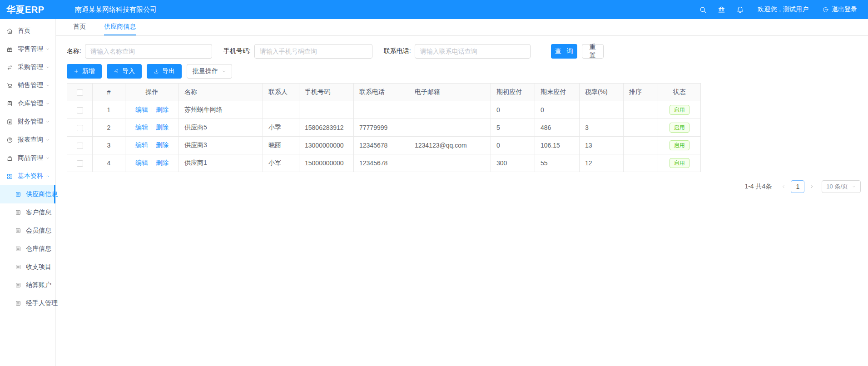  Describe the element at coordinates (327, 163) in the screenshot. I see `cell-phone: 15000000000` at that location.